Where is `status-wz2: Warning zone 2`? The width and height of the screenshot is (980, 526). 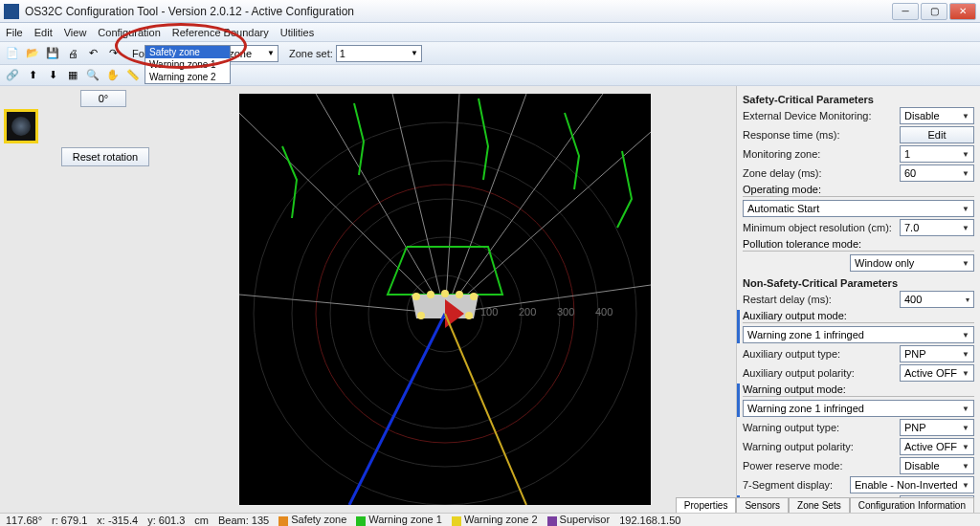
status-wz2: Warning zone 2 is located at coordinates (495, 519).